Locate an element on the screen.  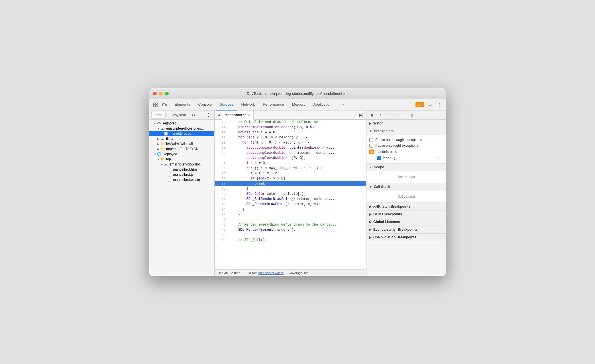
sidebar-tab-page: Page is located at coordinates (158, 115).